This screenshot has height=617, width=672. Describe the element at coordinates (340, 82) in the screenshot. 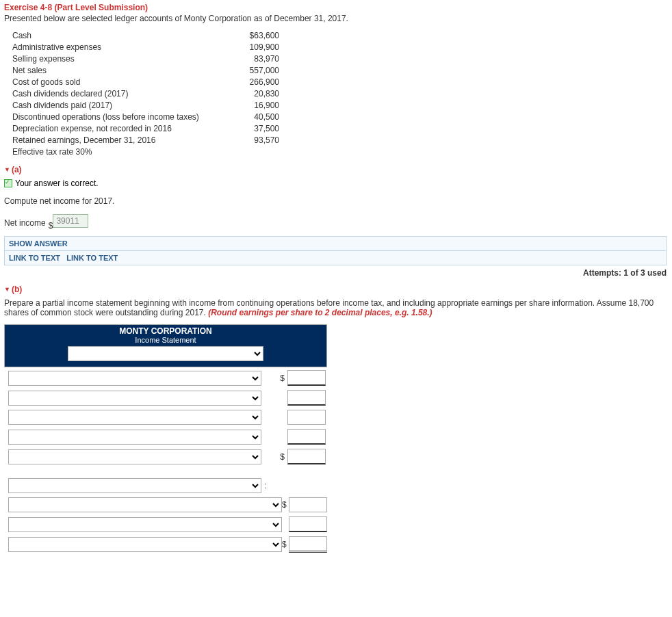

I see `ledger-row: Cost of goods sold266,900` at that location.